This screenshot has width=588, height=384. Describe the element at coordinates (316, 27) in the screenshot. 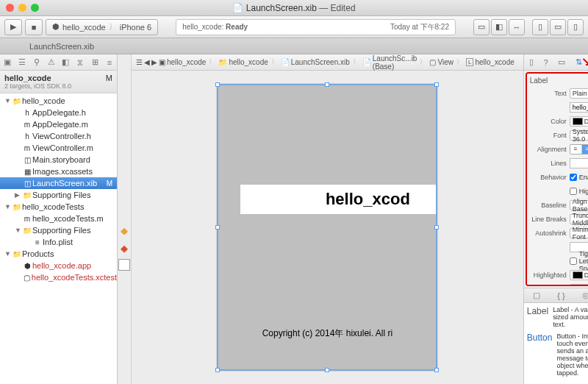

I see `activity-status: hello_xcode: Ready Today at 下午8:22` at that location.